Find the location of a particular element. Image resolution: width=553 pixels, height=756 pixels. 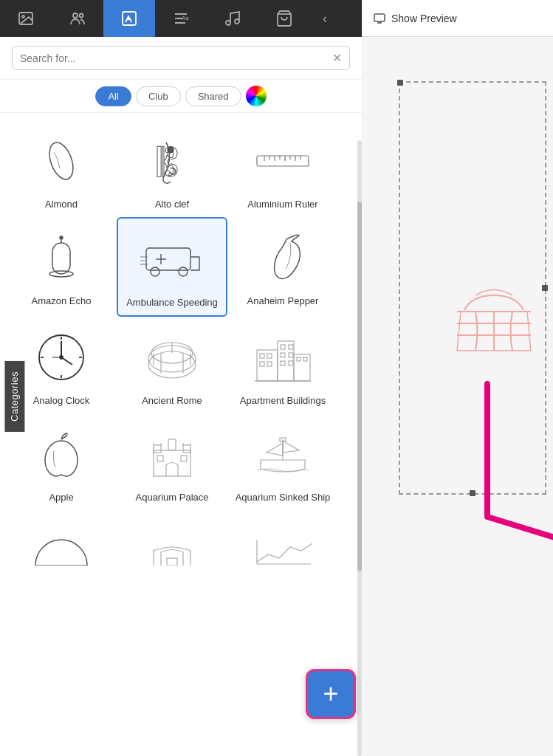

nav-collapse: ‹ is located at coordinates (325, 18).